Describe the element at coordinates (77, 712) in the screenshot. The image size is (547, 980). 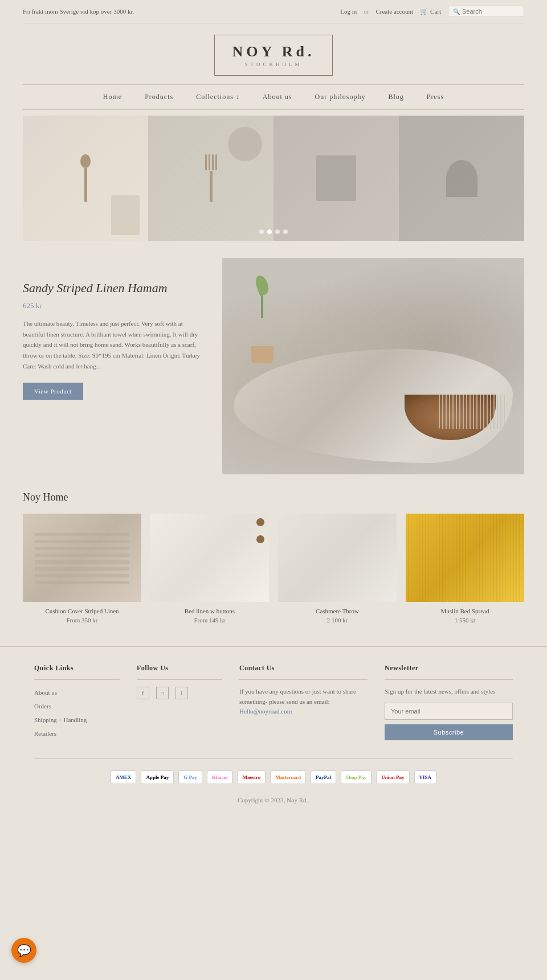
I see `quick-links-list: About us Orders Shipping + Handling Reta…` at that location.